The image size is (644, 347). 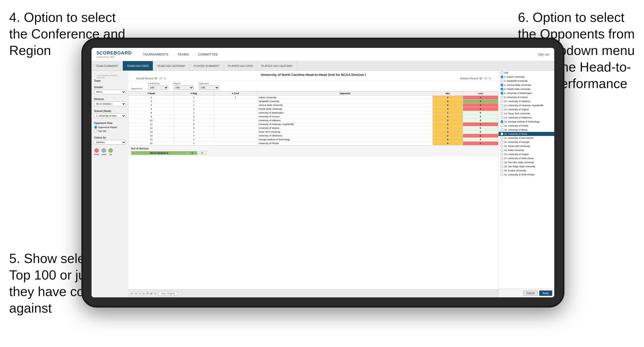 What do you see at coordinates (526, 81) in the screenshot?
I see `dropdown-item: 3. Vanderbilt University` at bounding box center [526, 81].